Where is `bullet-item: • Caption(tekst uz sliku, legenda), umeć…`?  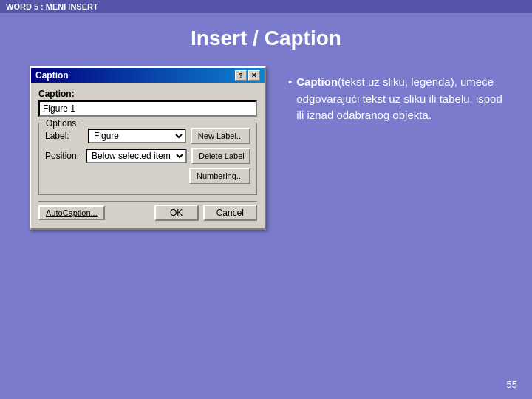
bullet-item: • Caption(tekst uz sliku, legenda), umeć… is located at coordinates (395, 99).